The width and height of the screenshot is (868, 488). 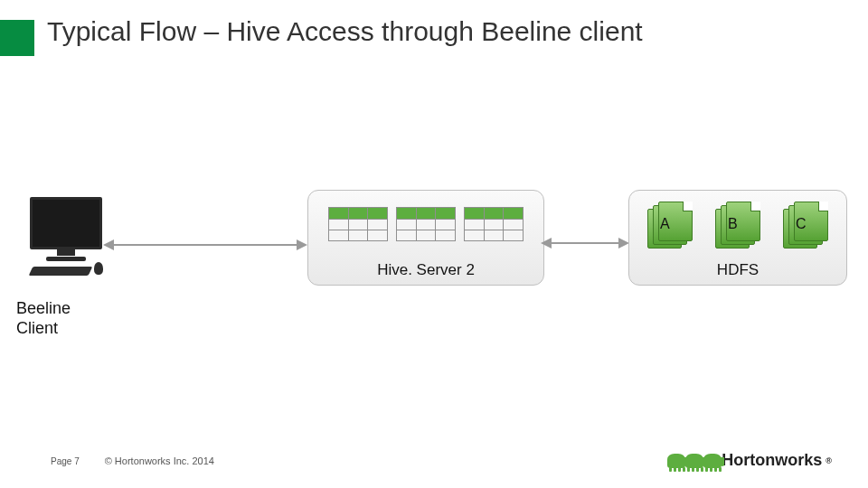 What do you see at coordinates (66, 239) in the screenshot?
I see `beeline-client-icon` at bounding box center [66, 239].